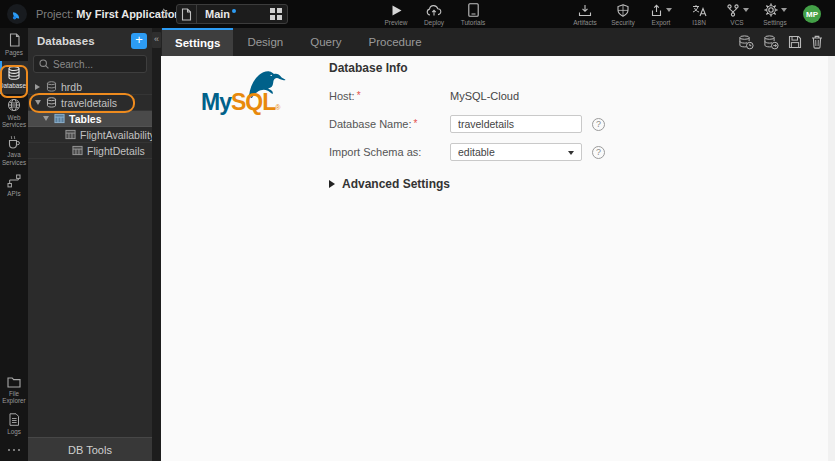 The width and height of the screenshot is (835, 461). I want to click on export-caret-icon, so click(669, 10).